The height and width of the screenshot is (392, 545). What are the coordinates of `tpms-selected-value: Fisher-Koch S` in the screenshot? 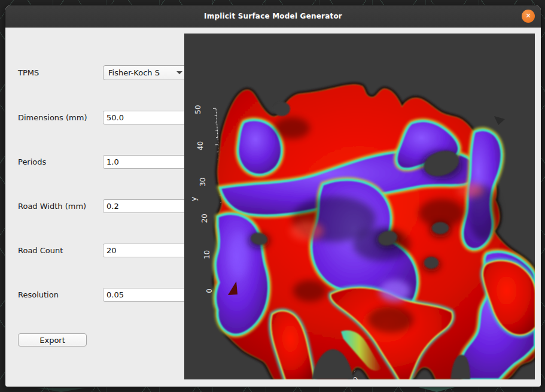 It's located at (134, 73).